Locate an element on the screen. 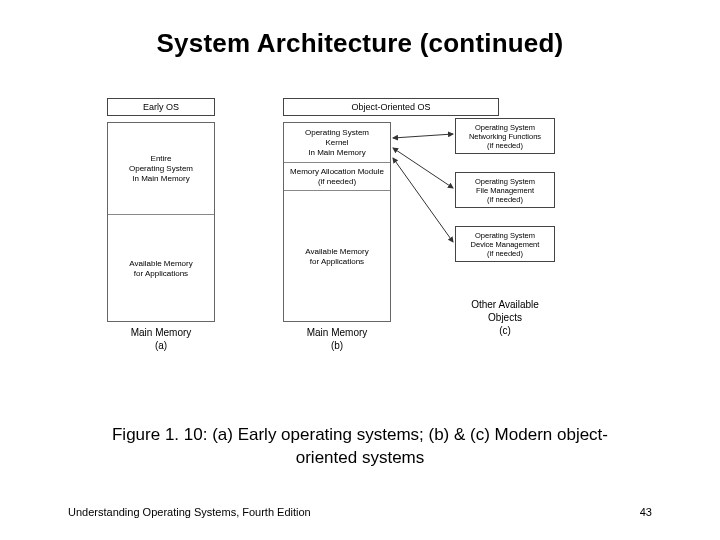  col-c-obj-device: Operating SystemDevice Management(if nee… is located at coordinates (505, 244).